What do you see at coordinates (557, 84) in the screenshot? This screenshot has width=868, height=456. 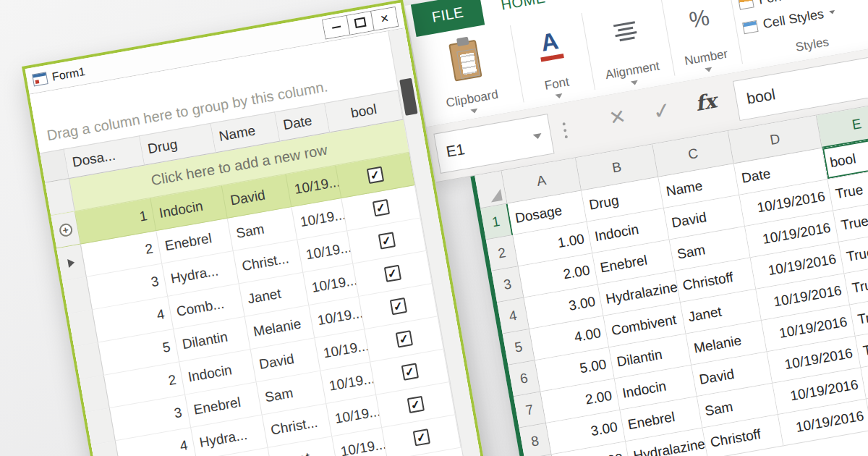 I see `group-label-font: Font` at bounding box center [557, 84].